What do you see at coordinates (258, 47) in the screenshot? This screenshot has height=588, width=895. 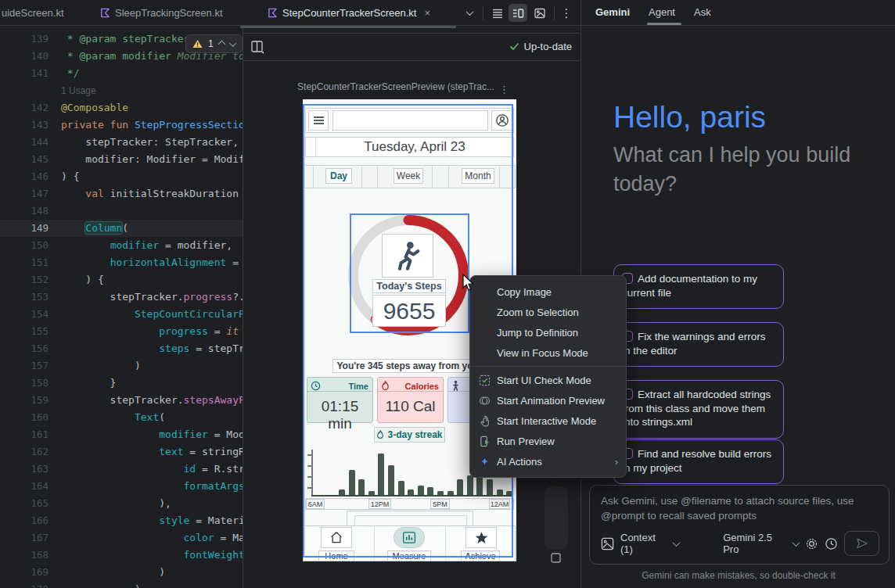 I see `preview-layout-icon` at bounding box center [258, 47].